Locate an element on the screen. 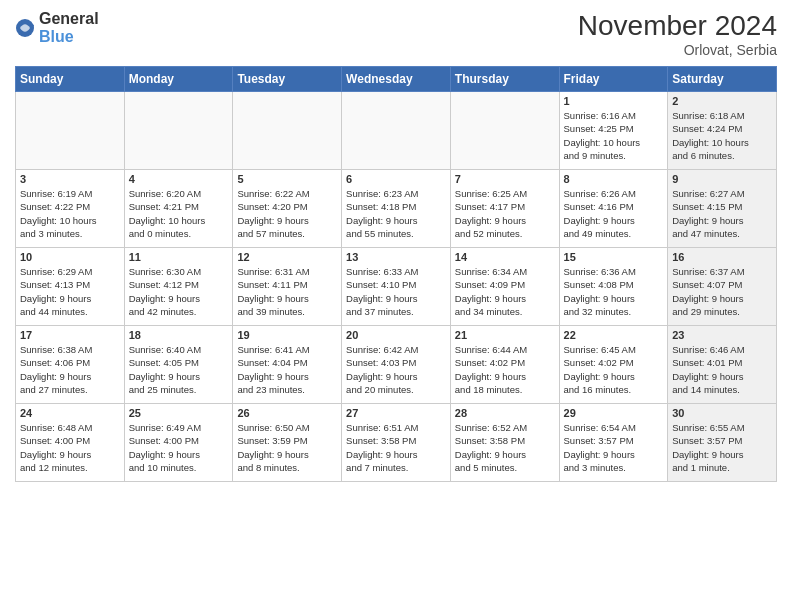 This screenshot has width=792, height=612. day-info: Sunrise: 6:54 AM Sunset: 3:57 PM Dayligh… is located at coordinates (614, 448).